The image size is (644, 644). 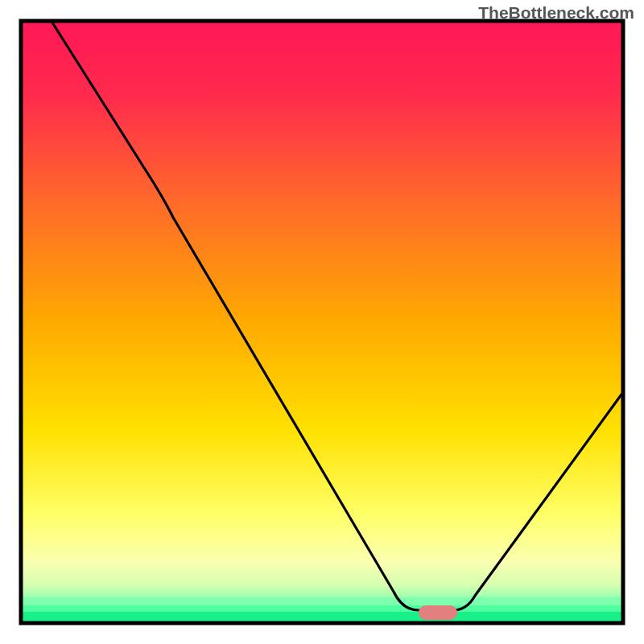 What do you see at coordinates (438, 613) in the screenshot?
I see `minimum-marker` at bounding box center [438, 613].